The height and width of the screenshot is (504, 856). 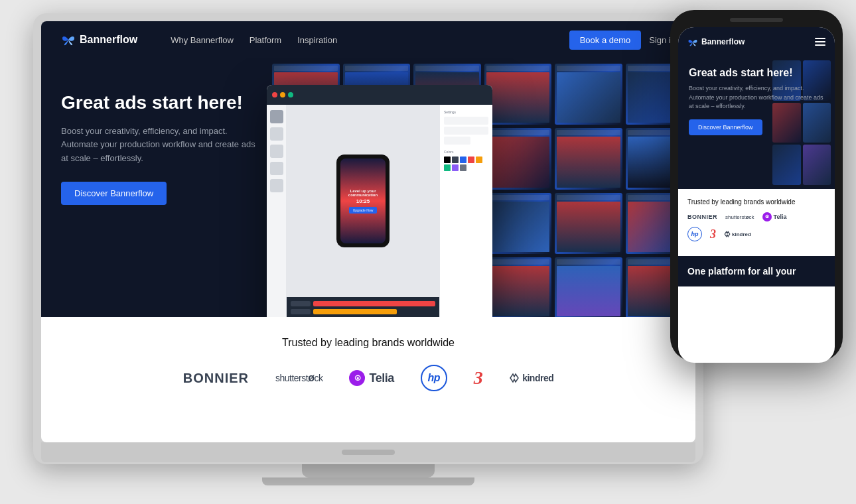 What do you see at coordinates (756, 123) in the screenshot?
I see `phone-hero-section: Great ads start here! Boost your creativ…` at bounding box center [756, 123].